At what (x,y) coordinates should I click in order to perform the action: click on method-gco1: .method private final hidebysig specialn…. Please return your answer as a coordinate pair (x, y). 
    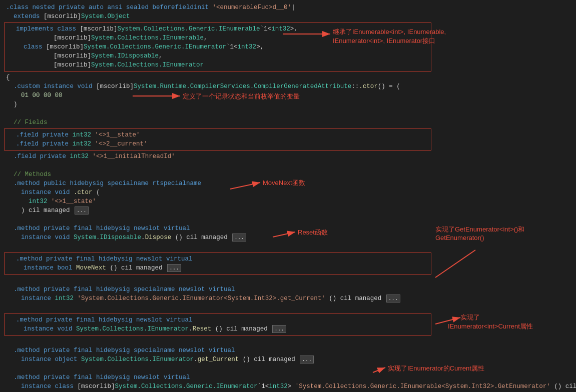
    Looking at the image, I should click on (218, 350).